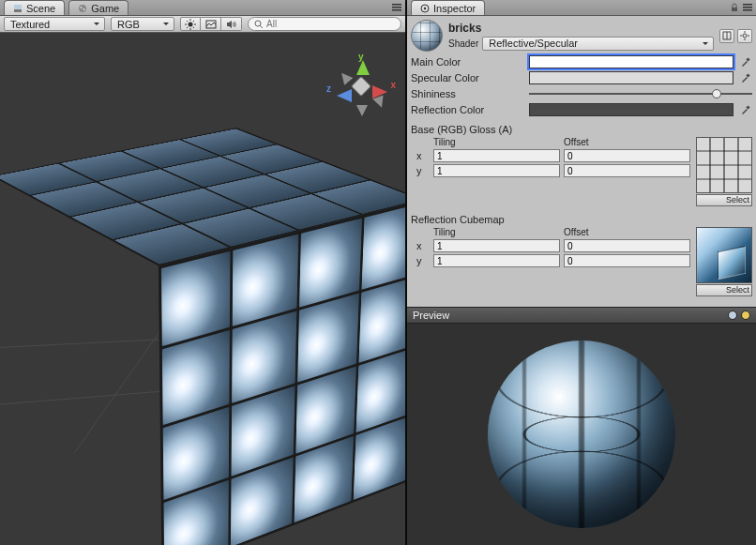 This screenshot has width=756, height=545. Describe the element at coordinates (232, 24) in the screenshot. I see `audio-icon` at that location.